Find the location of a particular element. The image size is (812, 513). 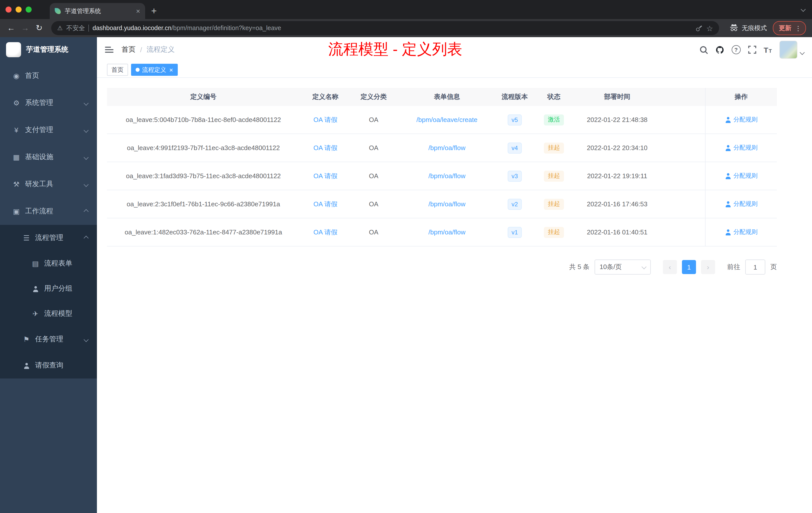

next-page-button: › is located at coordinates (708, 267).